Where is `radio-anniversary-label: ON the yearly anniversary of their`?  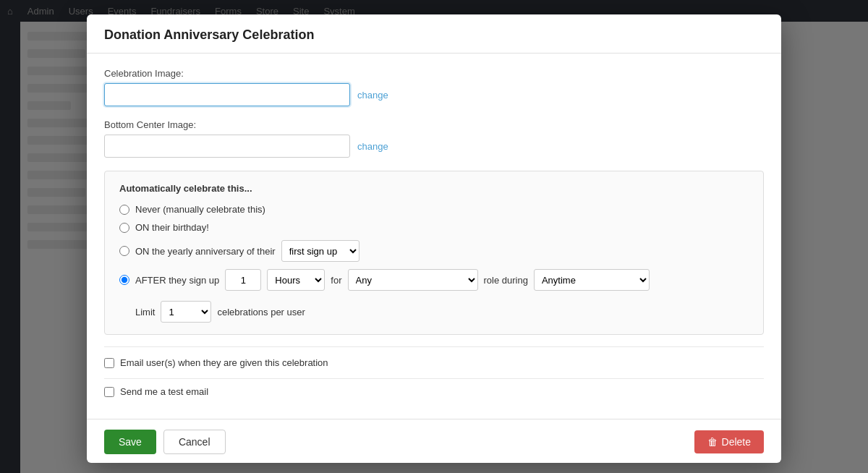
radio-anniversary-label: ON the yearly anniversary of their is located at coordinates (205, 252).